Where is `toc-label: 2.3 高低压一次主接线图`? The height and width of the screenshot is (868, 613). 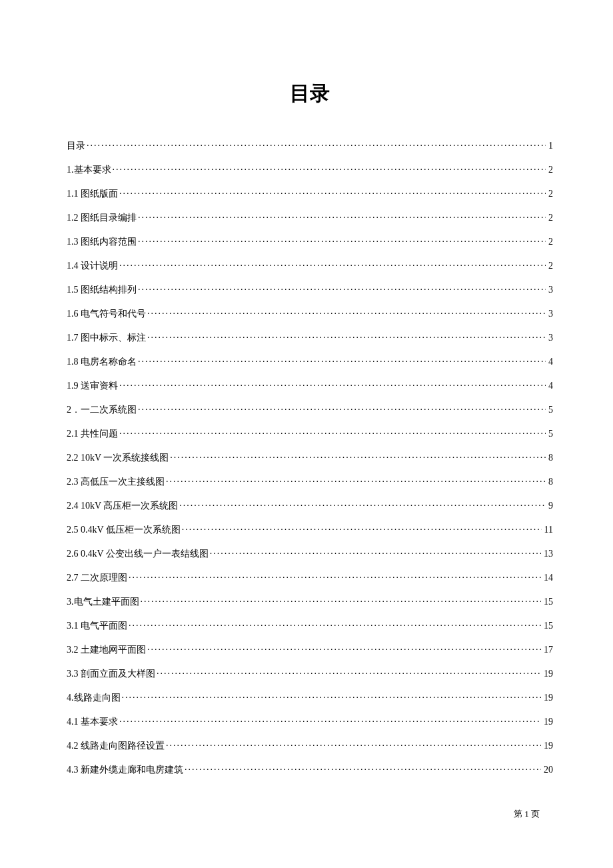 toc-label: 2.3 高低压一次主接线图 is located at coordinates (116, 482).